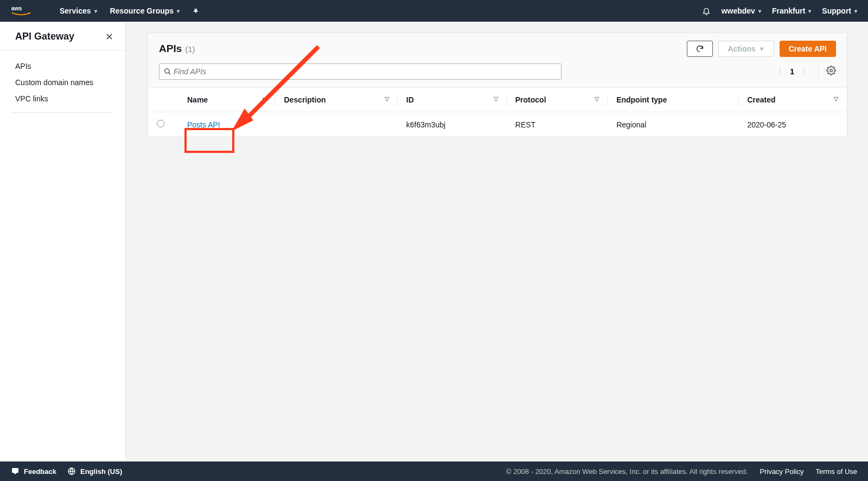 This screenshot has height=481, width=868. I want to click on feedback-label: Feedback, so click(40, 472).